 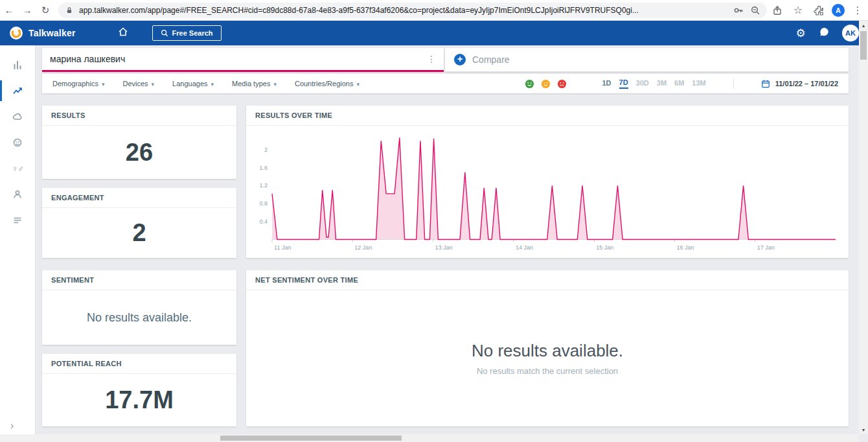 I want to click on query-options-icon, so click(x=431, y=59).